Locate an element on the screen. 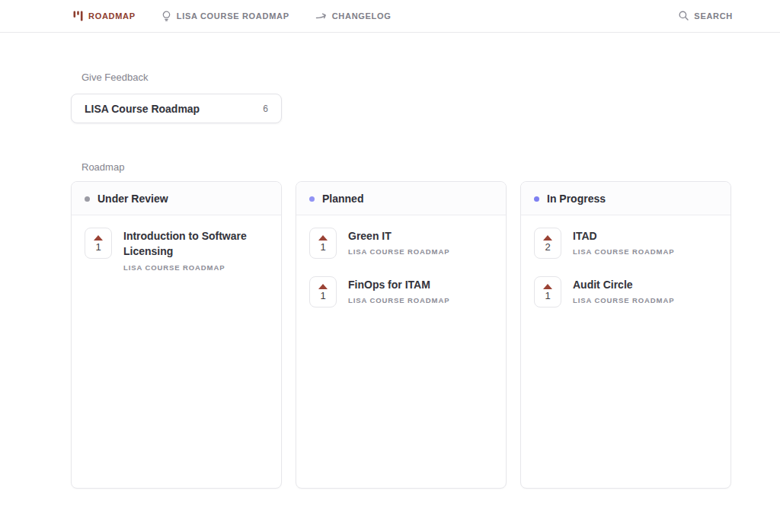 This screenshot has height=532, width=780. roadmap-board-icon is located at coordinates (78, 16).